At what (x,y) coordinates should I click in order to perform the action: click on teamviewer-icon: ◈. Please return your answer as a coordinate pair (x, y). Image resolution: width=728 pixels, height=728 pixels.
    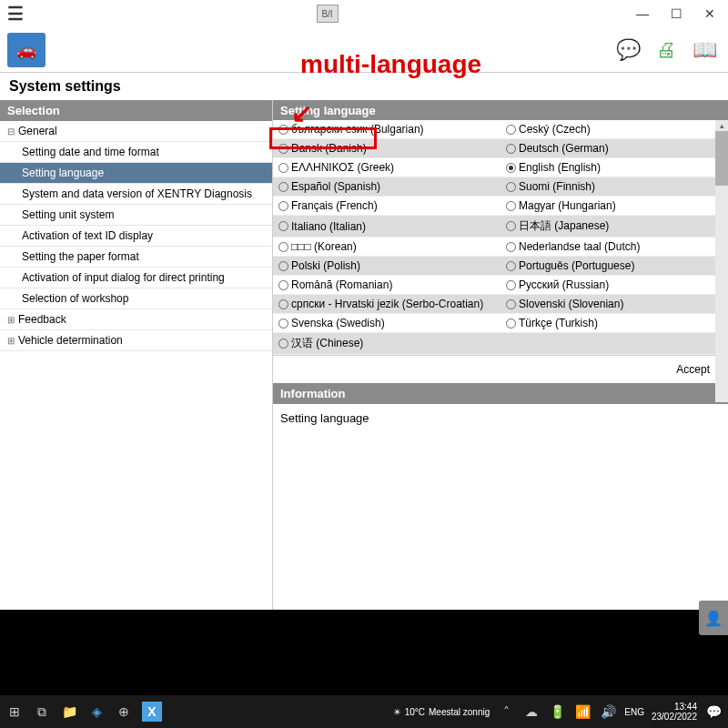
    Looking at the image, I should click on (96, 712).